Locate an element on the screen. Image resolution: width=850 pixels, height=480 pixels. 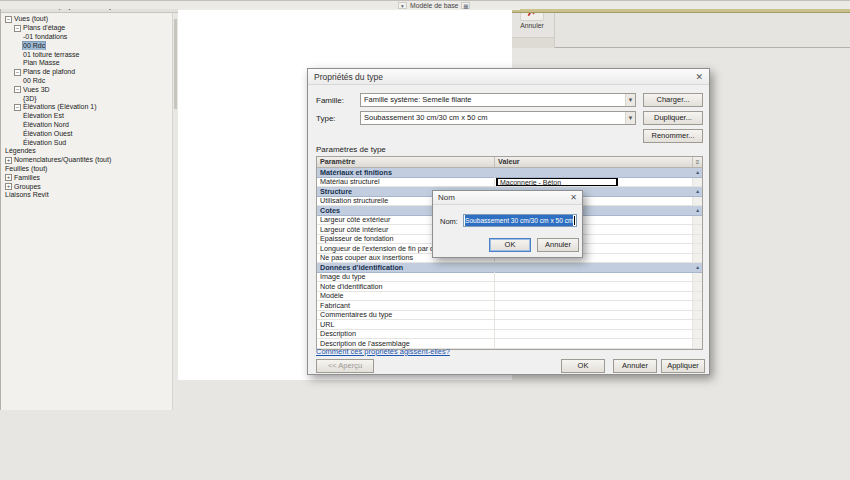
browser-item-familles: +Familles is located at coordinates (90, 178).